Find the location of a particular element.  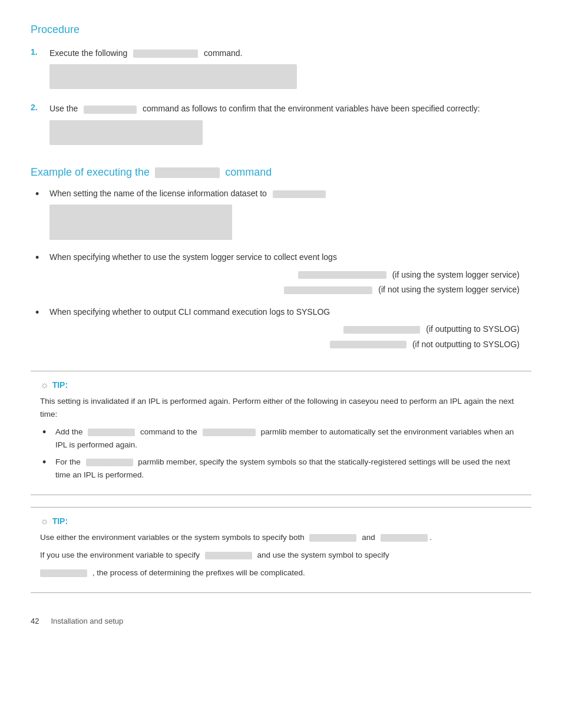

tip-icon-2: ☼ is located at coordinates (45, 521).